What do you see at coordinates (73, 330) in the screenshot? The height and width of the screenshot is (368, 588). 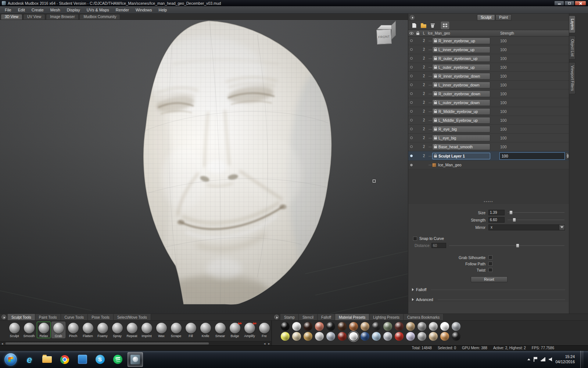 I see `tool-pinch: Pinch` at bounding box center [73, 330].